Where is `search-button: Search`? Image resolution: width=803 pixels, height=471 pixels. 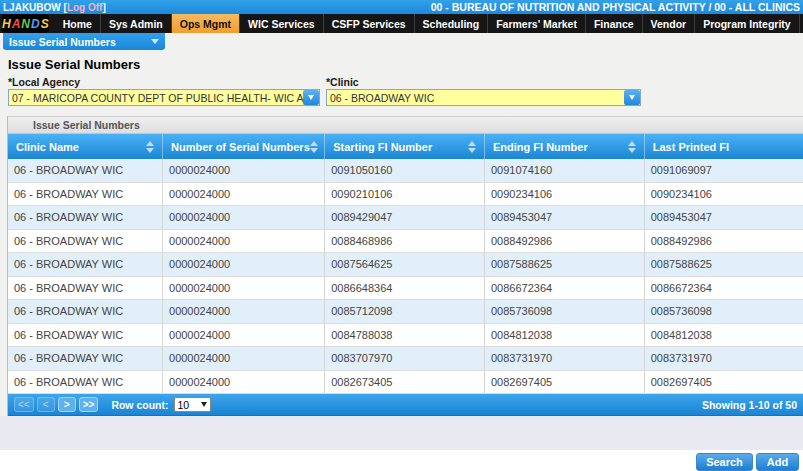 search-button: Search is located at coordinates (724, 462).